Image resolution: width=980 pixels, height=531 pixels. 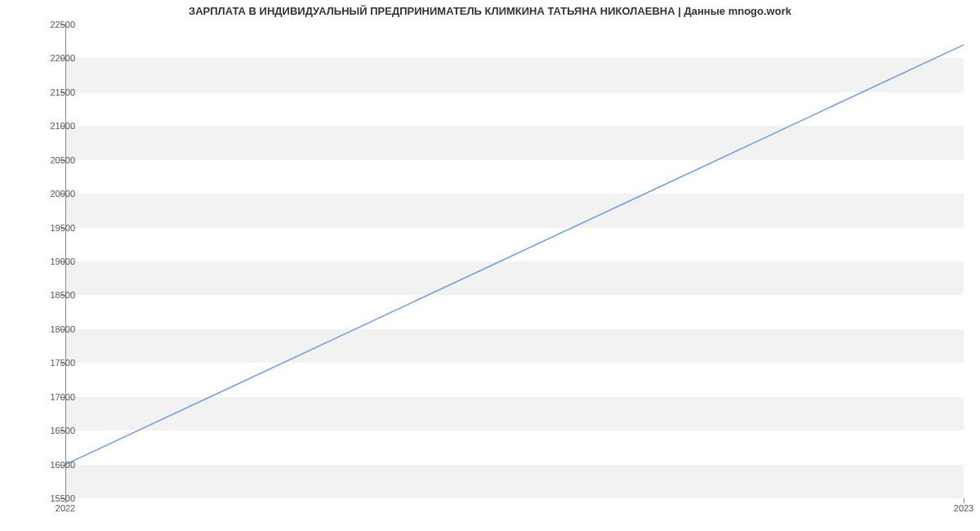 What do you see at coordinates (55, 58) in the screenshot?
I see `y-tick-label: 22000` at bounding box center [55, 58].